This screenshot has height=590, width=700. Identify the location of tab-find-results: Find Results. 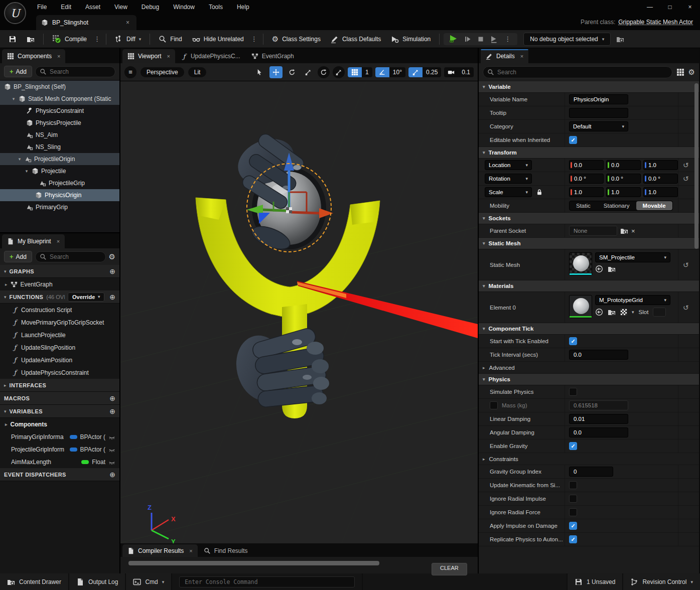
(226, 551).